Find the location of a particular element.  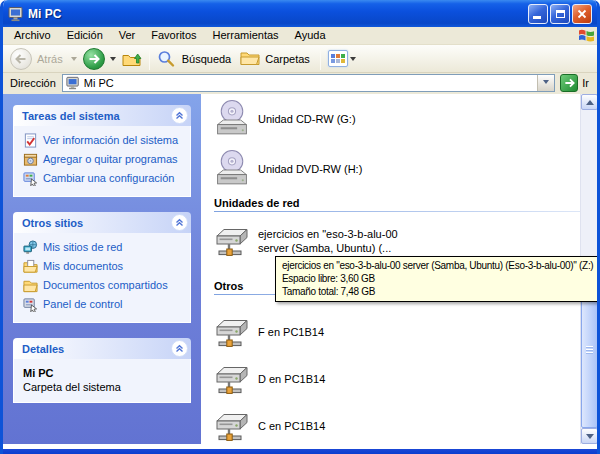

drive-item-f-pc1b14: F en PC1B14 is located at coordinates (399, 332).